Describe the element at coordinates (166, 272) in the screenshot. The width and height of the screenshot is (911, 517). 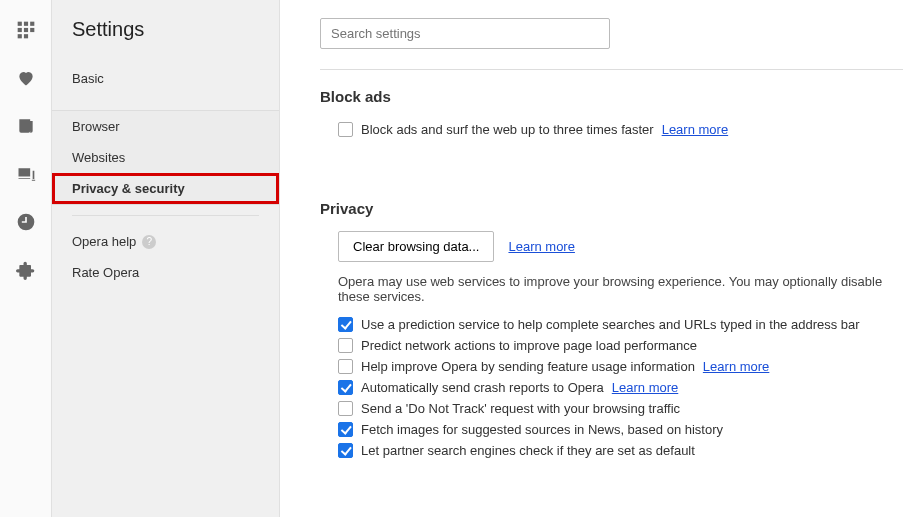
I see `sidebar-item-rate-opera: Rate Opera` at that location.